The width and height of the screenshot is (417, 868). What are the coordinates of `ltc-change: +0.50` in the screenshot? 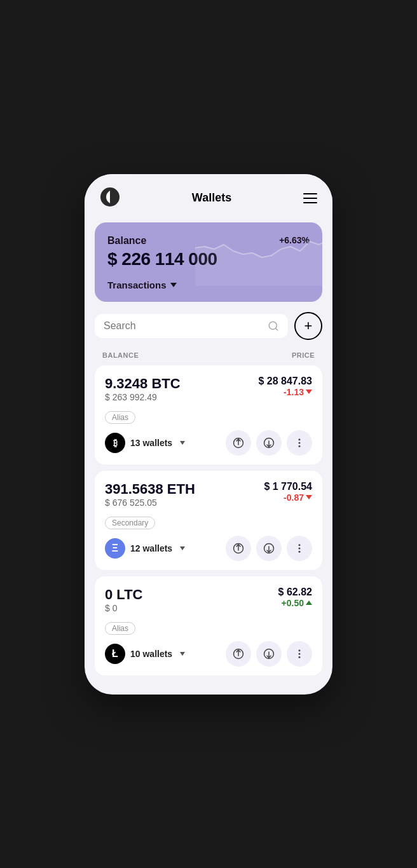 It's located at (295, 603).